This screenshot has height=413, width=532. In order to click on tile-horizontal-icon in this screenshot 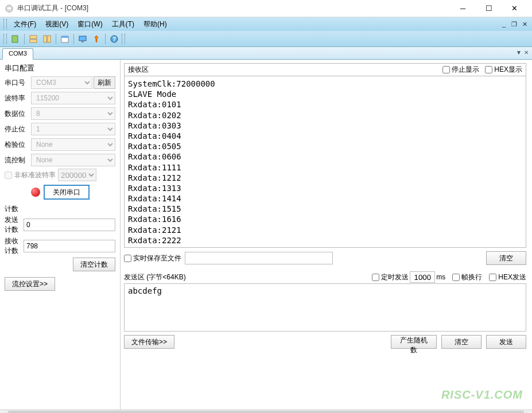, I will do `click(33, 39)`.